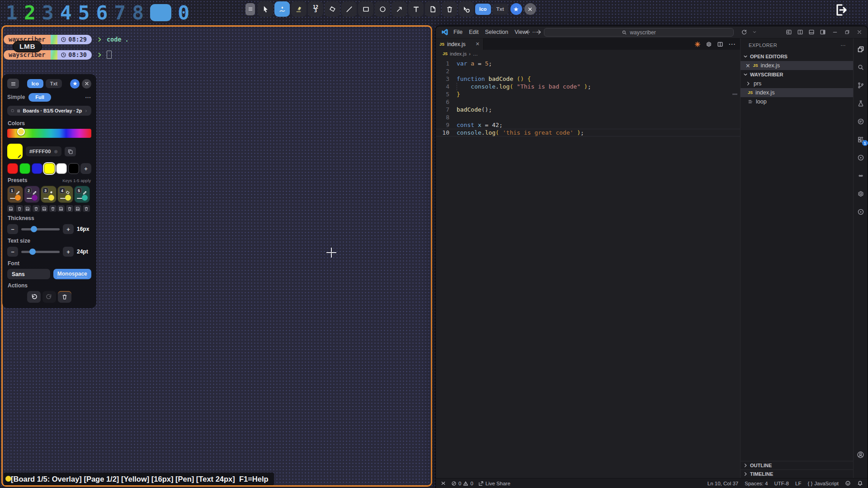 Image resolution: width=868 pixels, height=488 pixels. Describe the element at coordinates (32, 194) in the screenshot. I see `preset-2: 2` at that location.